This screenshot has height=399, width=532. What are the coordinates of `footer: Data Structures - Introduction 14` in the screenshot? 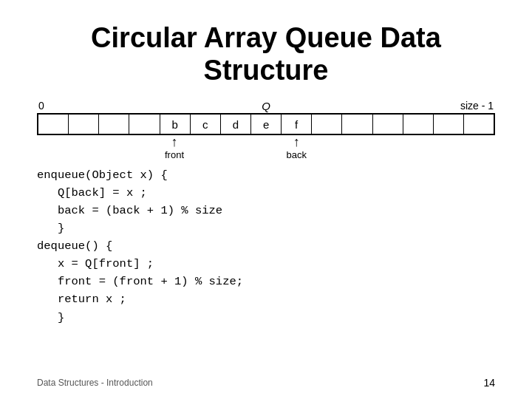 It's located at (266, 383).